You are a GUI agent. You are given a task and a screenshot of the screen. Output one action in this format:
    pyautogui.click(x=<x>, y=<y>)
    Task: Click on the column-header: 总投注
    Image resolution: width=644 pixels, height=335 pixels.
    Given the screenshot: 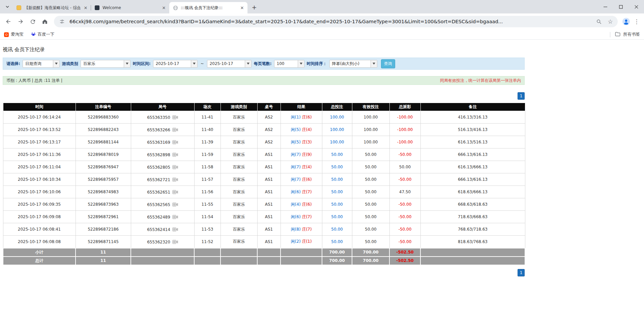 What is the action you would take?
    pyautogui.click(x=337, y=107)
    